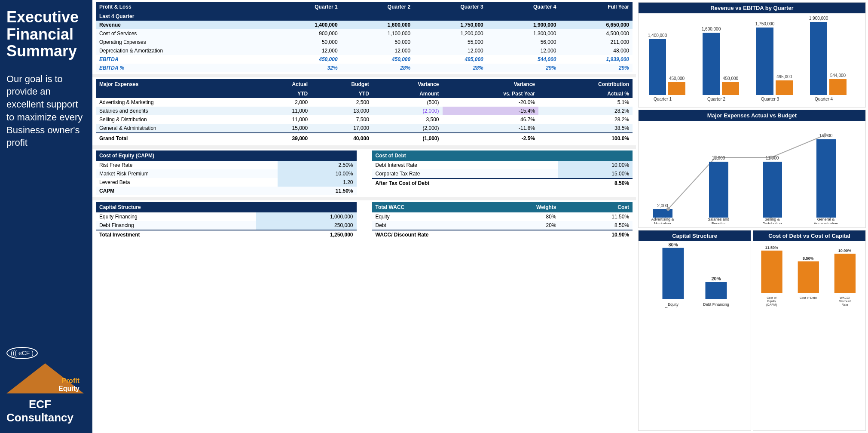 This screenshot has width=868, height=433. I want to click on row-label: General & Administration, so click(175, 128).